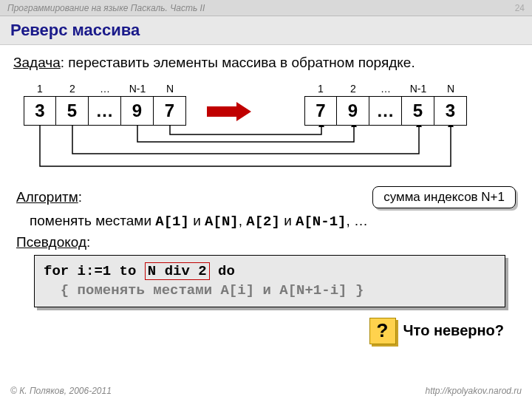  Describe the element at coordinates (520, 8) in the screenshot. I see `page-number: 24` at that location.